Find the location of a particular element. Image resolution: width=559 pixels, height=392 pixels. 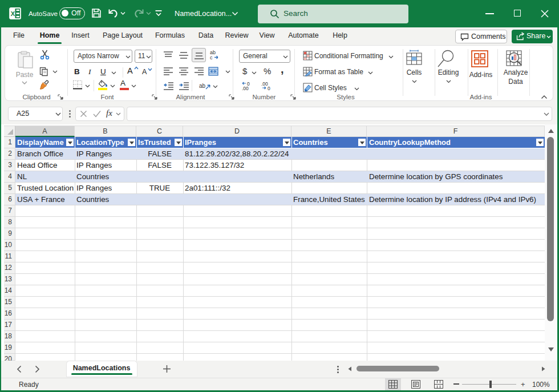

svg-text: .00 is located at coordinates (245, 88).